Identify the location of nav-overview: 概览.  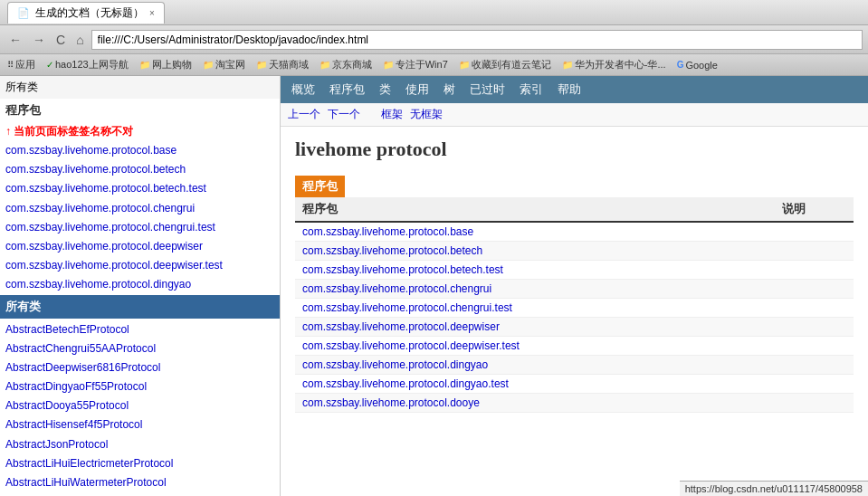
(303, 90).